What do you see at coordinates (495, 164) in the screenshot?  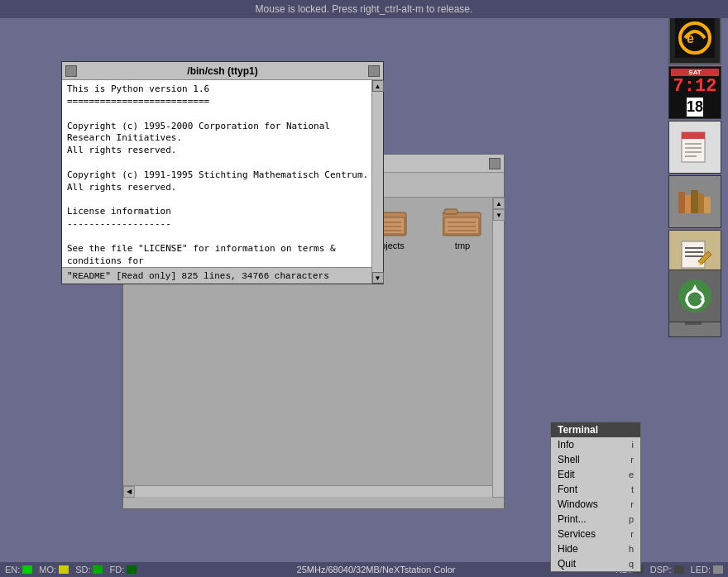 I see `fm-zoom-btn` at bounding box center [495, 164].